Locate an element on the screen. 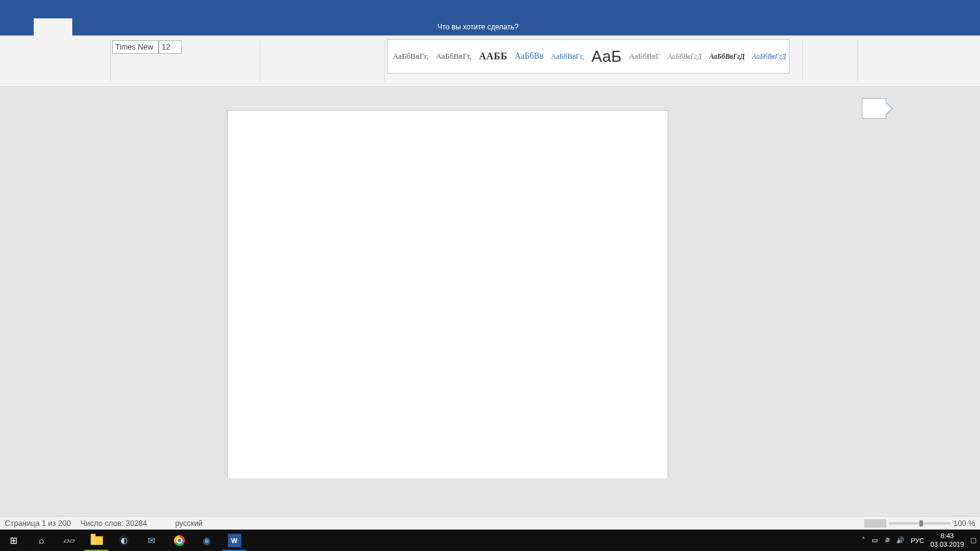 The width and height of the screenshot is (980, 551). ribbon-tabstrip: Что вы хотите сделать? is located at coordinates (490, 27).